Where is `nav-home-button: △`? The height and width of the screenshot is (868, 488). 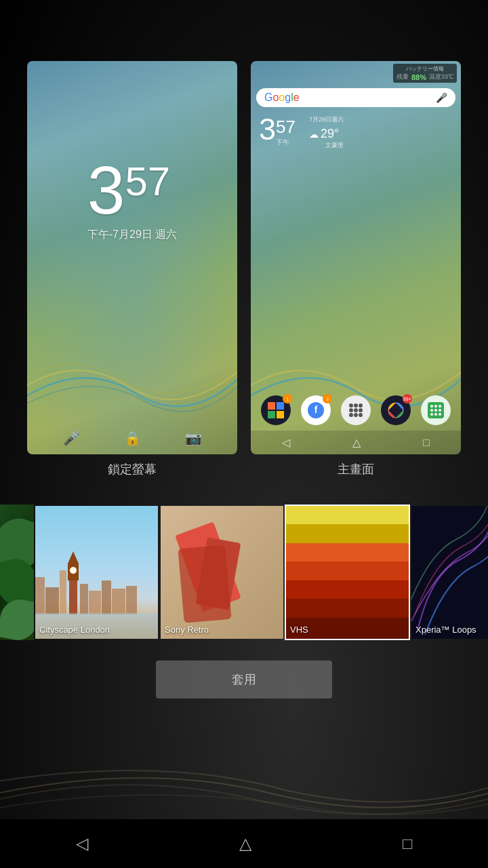
nav-home-button: △ is located at coordinates (245, 844).